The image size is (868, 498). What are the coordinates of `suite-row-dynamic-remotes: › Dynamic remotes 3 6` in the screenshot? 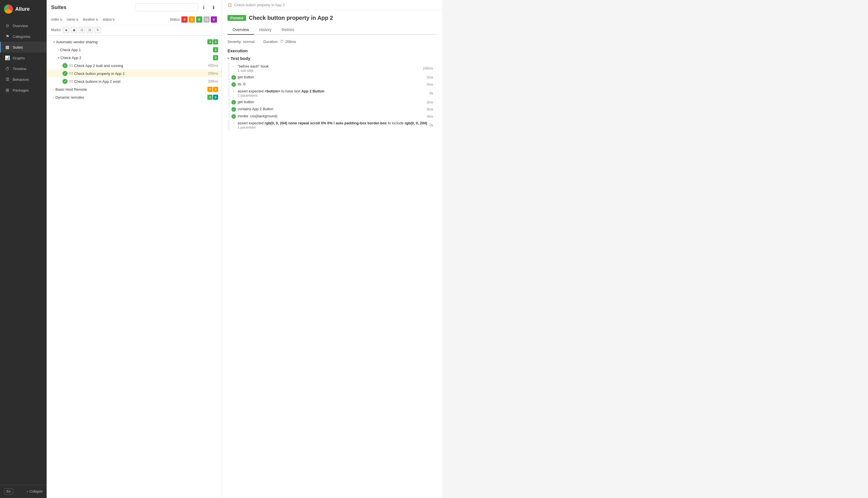 It's located at (134, 97).